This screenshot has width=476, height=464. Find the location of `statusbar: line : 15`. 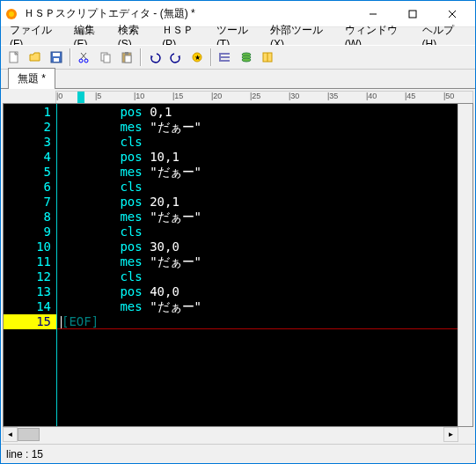

statusbar: line : 15 is located at coordinates (238, 453).